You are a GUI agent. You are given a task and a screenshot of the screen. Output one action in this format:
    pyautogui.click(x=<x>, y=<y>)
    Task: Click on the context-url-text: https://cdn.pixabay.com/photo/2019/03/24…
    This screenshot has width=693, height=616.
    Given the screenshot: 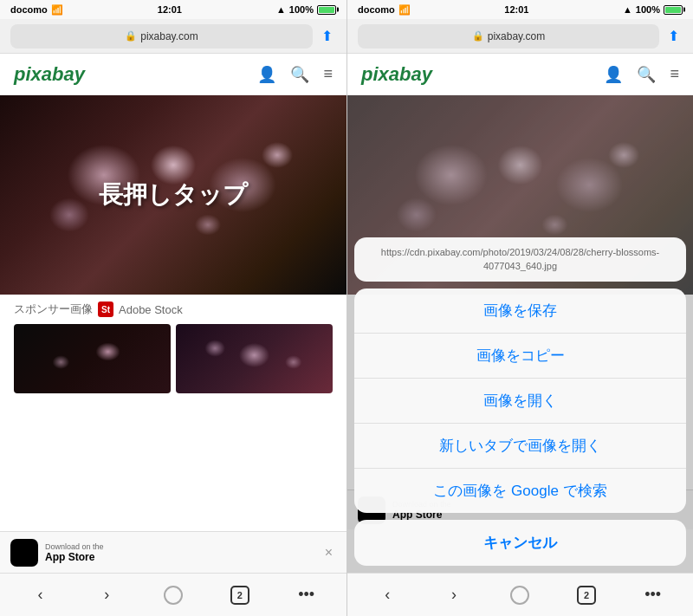 What is the action you would take?
    pyautogui.click(x=520, y=258)
    